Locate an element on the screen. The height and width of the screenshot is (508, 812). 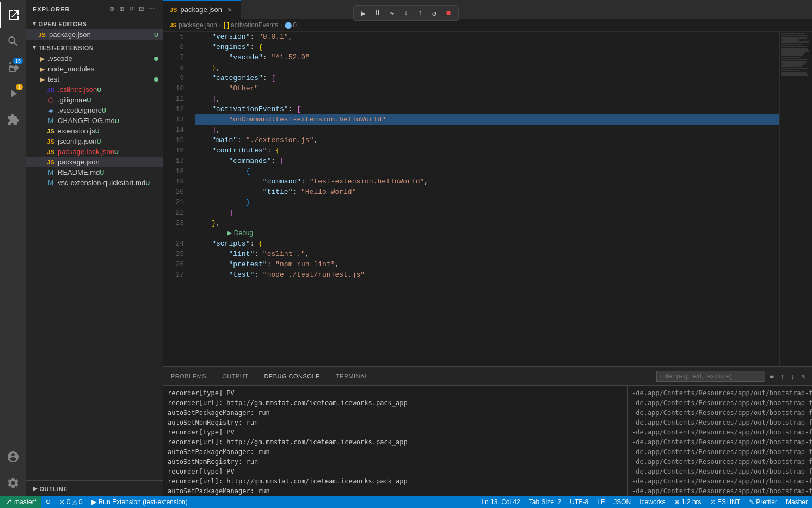
status-cursor: Ln 13, Col 42 is located at coordinates (501, 502).